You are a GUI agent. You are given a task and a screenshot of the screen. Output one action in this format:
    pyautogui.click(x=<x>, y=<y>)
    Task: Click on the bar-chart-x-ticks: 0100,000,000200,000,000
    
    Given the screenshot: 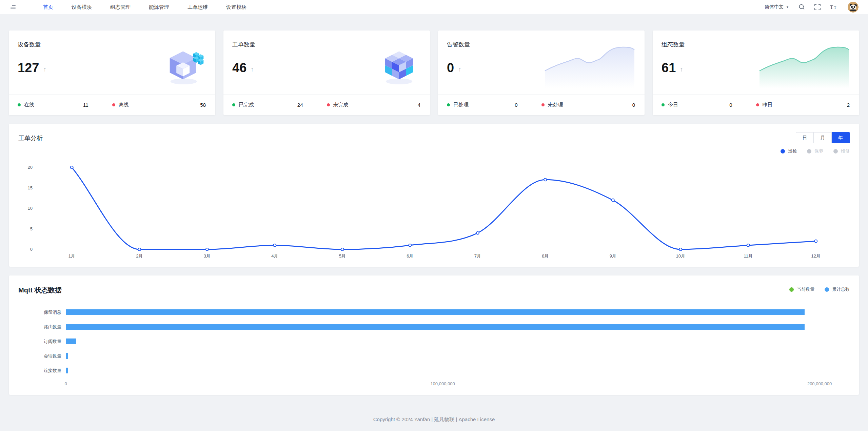 What is the action you would take?
    pyautogui.click(x=458, y=382)
    